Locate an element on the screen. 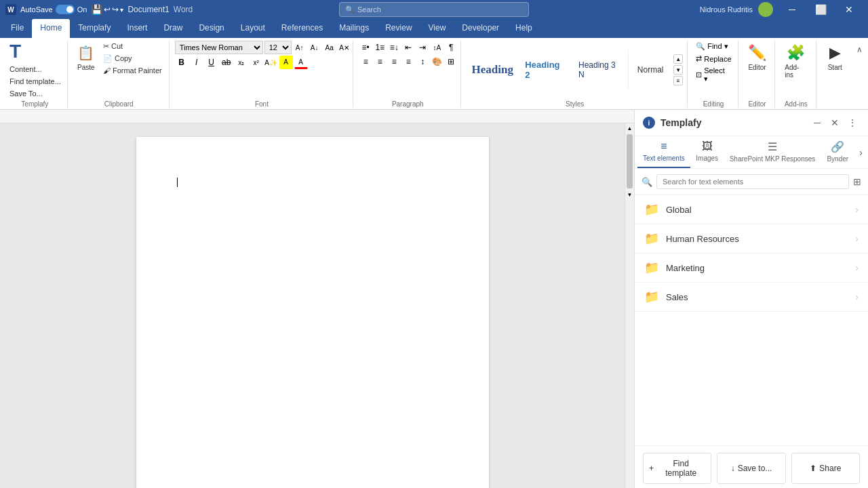  styles-scroll-down: ▼ is located at coordinates (678, 70).